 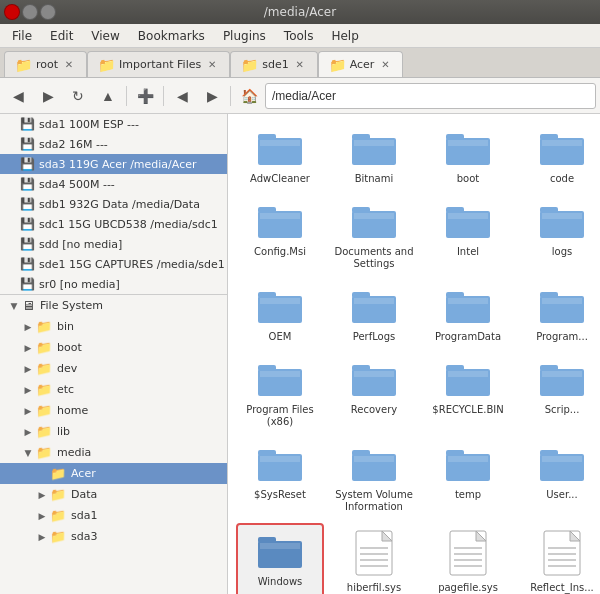 What do you see at coordinates (114, 144) in the screenshot?
I see `drive-item: 💾sda2 16M ---` at bounding box center [114, 144].